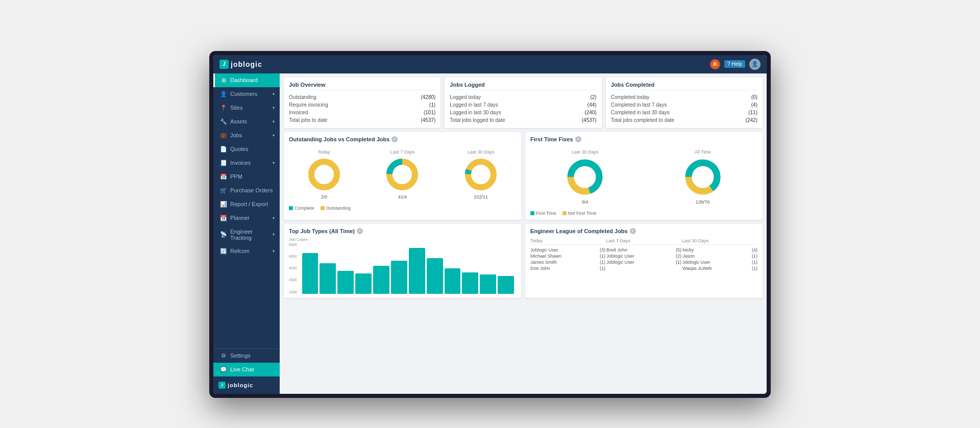 This screenshot has height=428, width=980. Describe the element at coordinates (247, 149) in the screenshot. I see `sidebar-item-quotes: 📄 Quotes` at that location.